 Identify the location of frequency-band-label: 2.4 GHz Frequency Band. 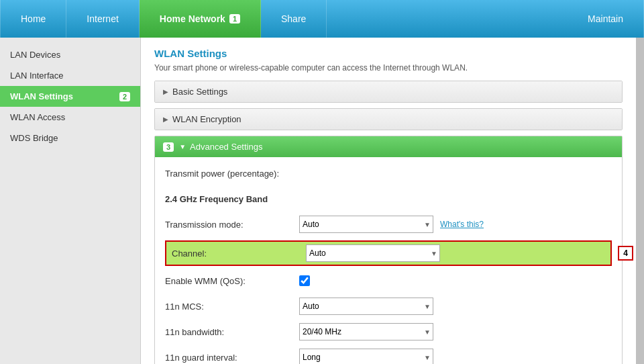
(232, 199).